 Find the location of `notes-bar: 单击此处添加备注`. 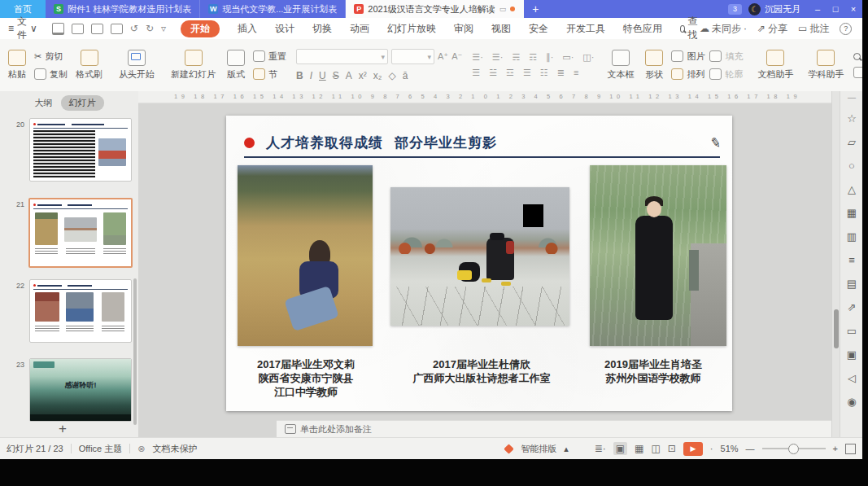

notes-bar: 单击此处添加备注 is located at coordinates (573, 428).